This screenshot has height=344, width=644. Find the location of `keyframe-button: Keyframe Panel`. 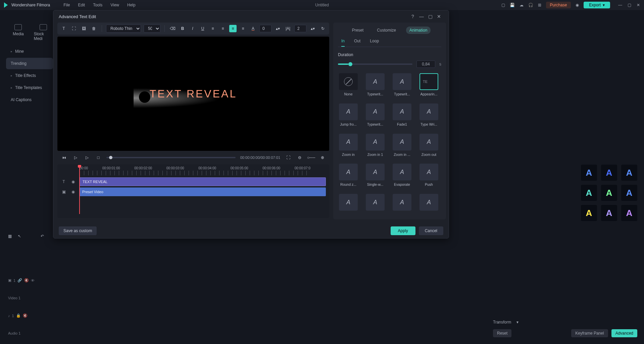

keyframe-button: Keyframe Panel is located at coordinates (589, 333).